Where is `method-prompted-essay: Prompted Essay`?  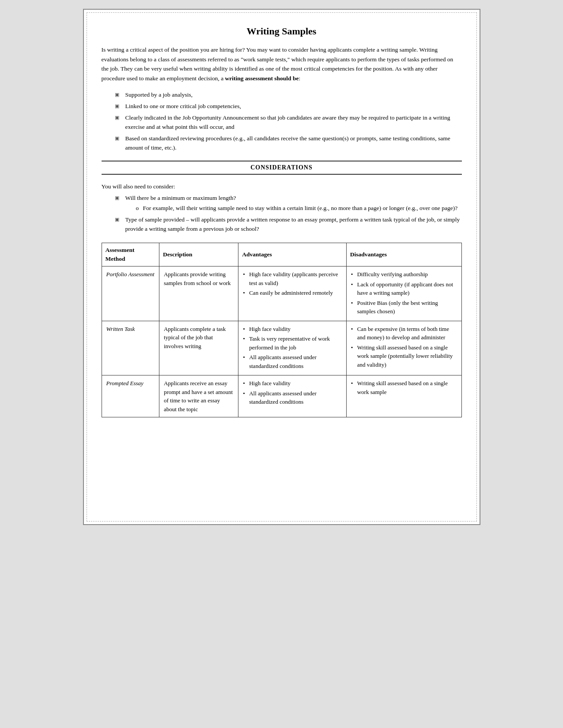
method-prompted-essay: Prompted Essay is located at coordinates (130, 396).